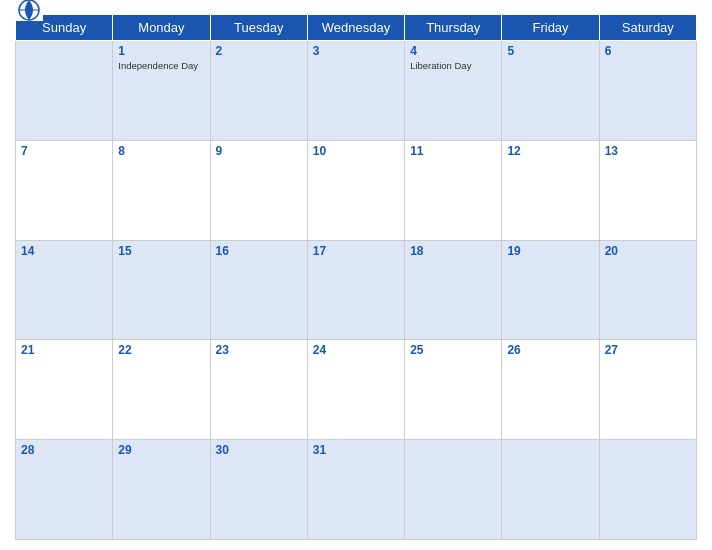 The image size is (712, 550). What do you see at coordinates (64, 390) in the screenshot?
I see `calendar-cell: 21` at bounding box center [64, 390].